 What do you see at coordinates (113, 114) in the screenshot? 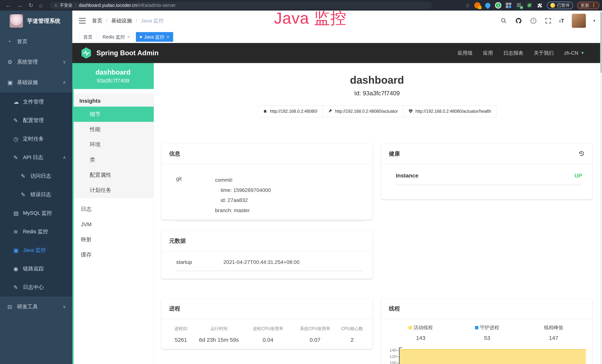
I see `menu-item-details: 细节` at bounding box center [113, 114].